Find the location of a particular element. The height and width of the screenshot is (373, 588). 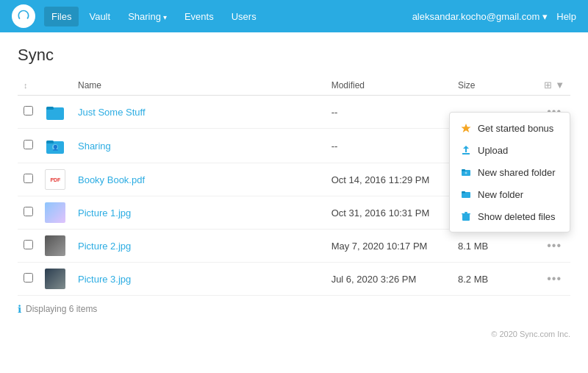

th-name: Name is located at coordinates (198, 85).